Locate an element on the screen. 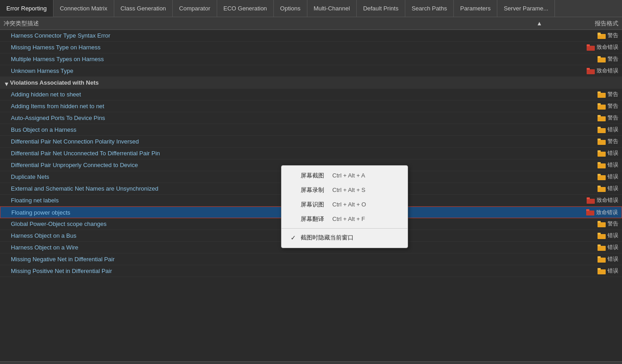  table-row: Missing Negative Net in Differential Pai… is located at coordinates (311, 259).